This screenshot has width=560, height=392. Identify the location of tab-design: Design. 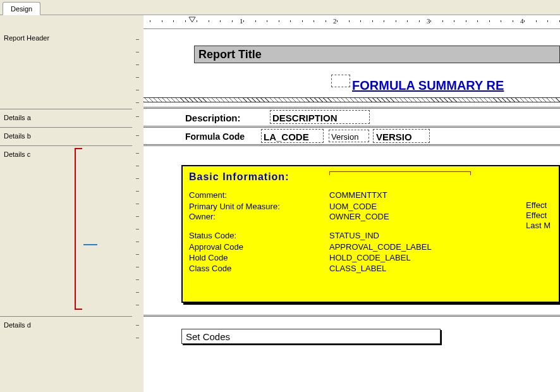
(21, 9).